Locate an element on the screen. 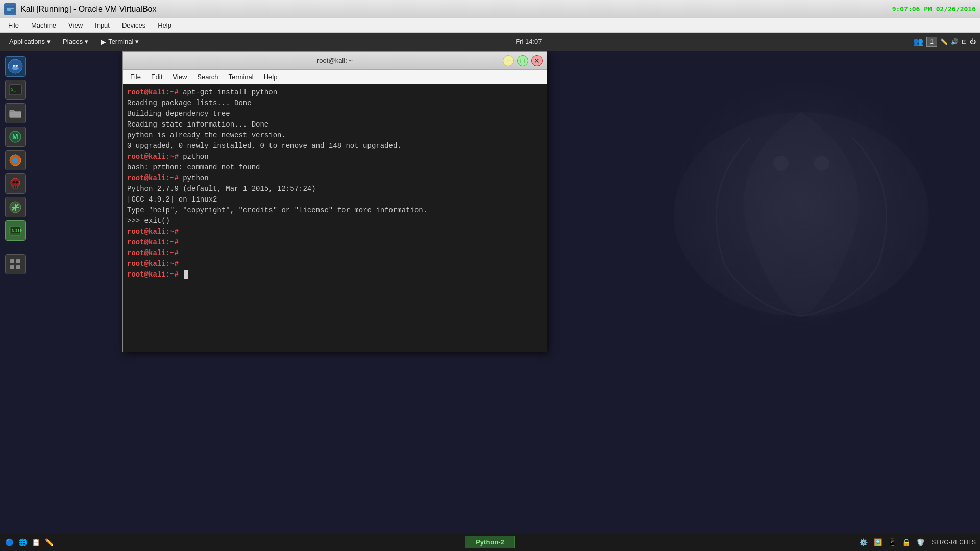 This screenshot has height=551, width=980. terminal-line-5: python is already the newest version. is located at coordinates (335, 136).